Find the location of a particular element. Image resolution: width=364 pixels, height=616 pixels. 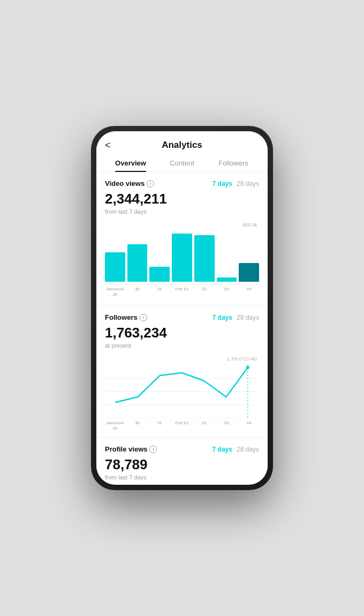

line-chart-x-label: Janxxxxx29 is located at coordinates (115, 425).